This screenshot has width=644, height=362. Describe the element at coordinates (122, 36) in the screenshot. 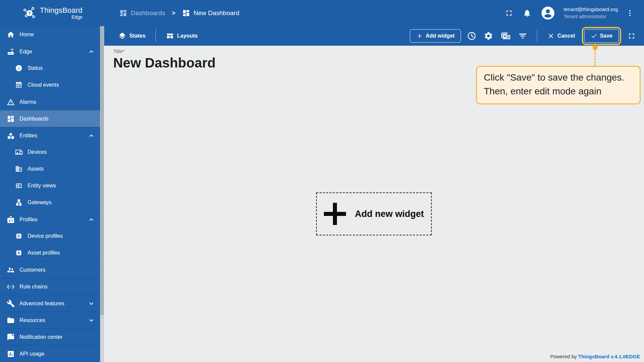

I see `layers-icon` at that location.